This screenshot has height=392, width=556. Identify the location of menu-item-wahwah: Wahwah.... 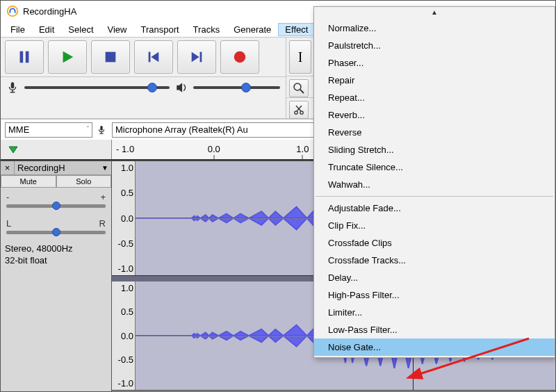
(434, 185).